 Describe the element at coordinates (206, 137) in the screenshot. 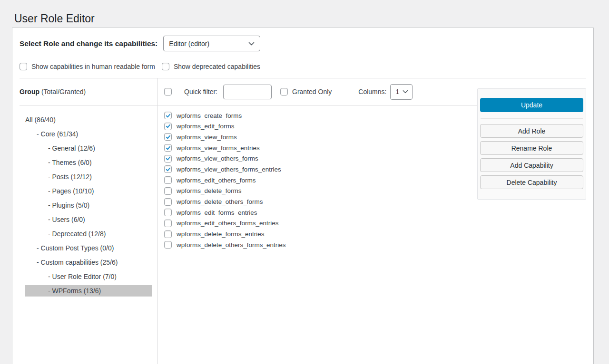

I see `capability-label: wpforms_view_forms` at that location.